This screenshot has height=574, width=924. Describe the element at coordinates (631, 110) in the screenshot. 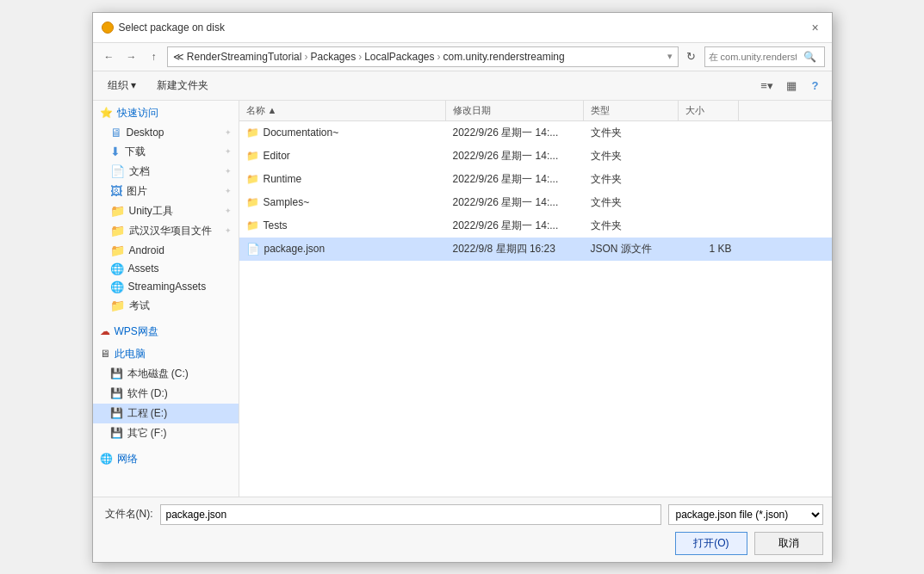

I see `col-header-type: 类型` at that location.